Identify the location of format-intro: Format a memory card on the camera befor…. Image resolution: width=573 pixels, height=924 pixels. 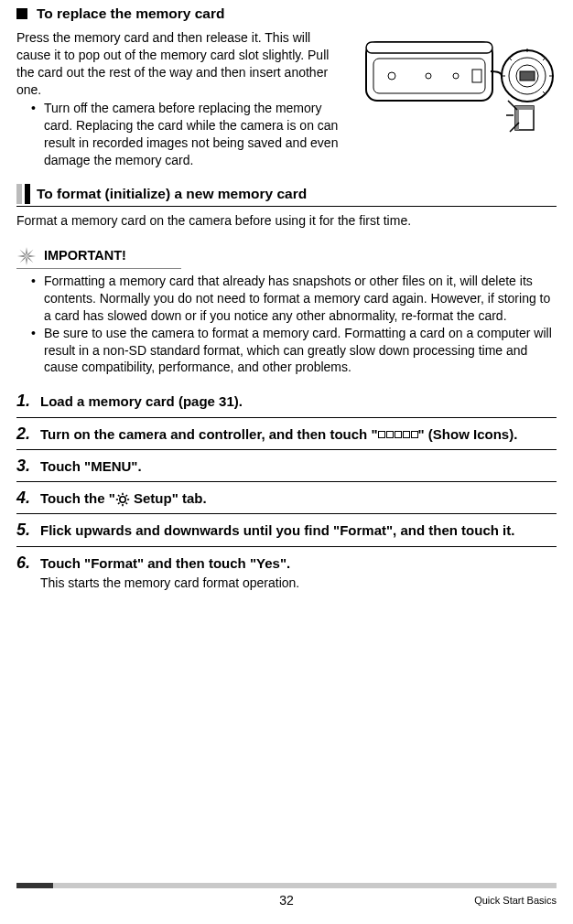
(286, 221).